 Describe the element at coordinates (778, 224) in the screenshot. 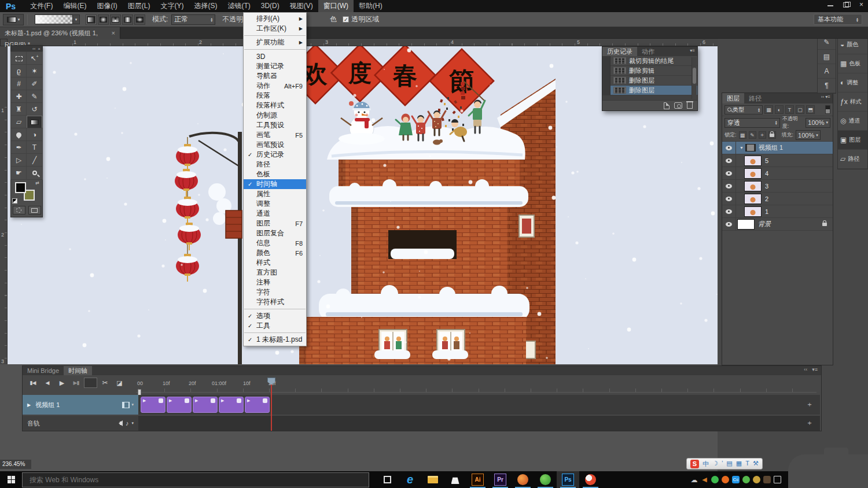

I see `layer-row: ▼ 背景` at that location.